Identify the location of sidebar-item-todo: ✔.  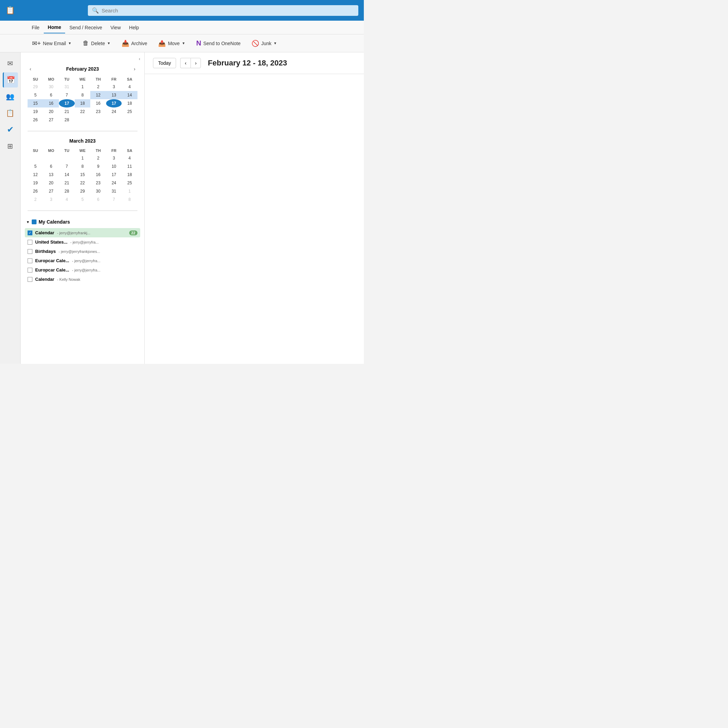
(11, 130).